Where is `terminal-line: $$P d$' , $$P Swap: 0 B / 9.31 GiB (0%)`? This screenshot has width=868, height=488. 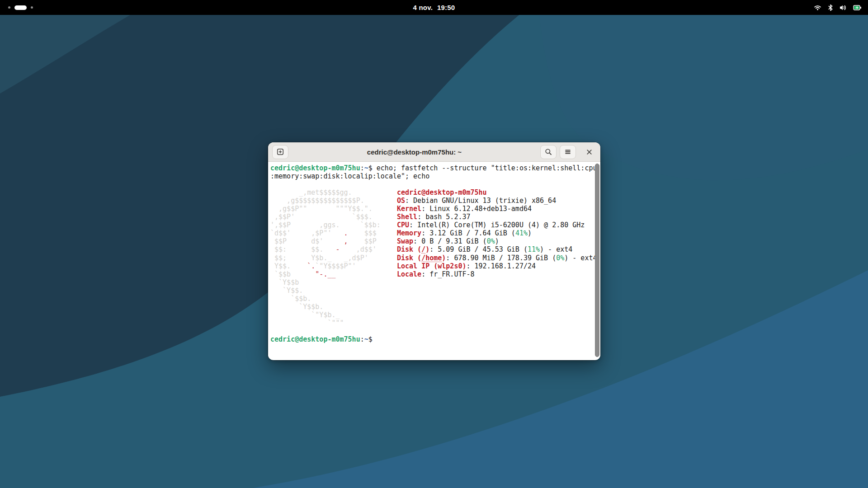 terminal-line: $$P d$' , $$P Swap: 0 B / 9.31 GiB (0%) is located at coordinates (435, 241).